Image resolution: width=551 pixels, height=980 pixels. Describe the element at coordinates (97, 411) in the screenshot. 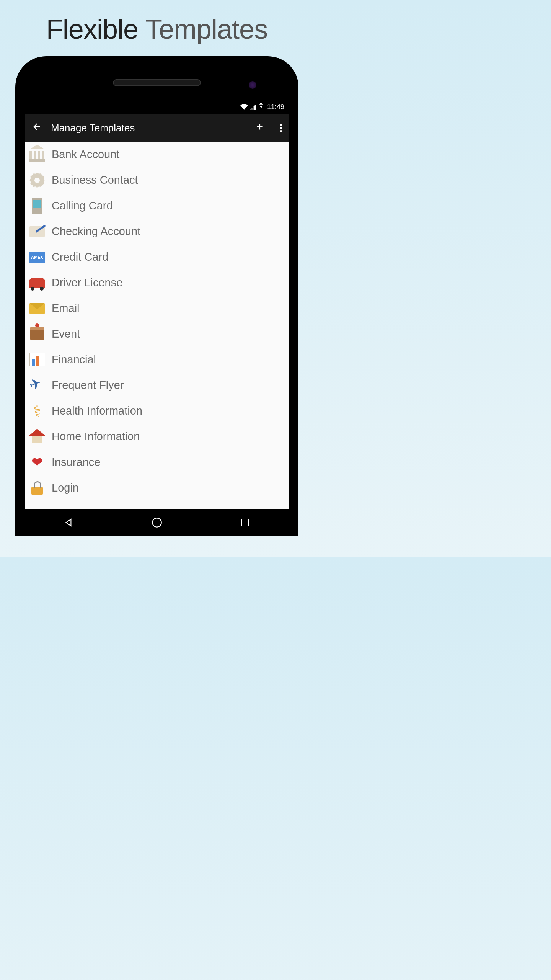

I see `list-item-label: Health Information` at that location.